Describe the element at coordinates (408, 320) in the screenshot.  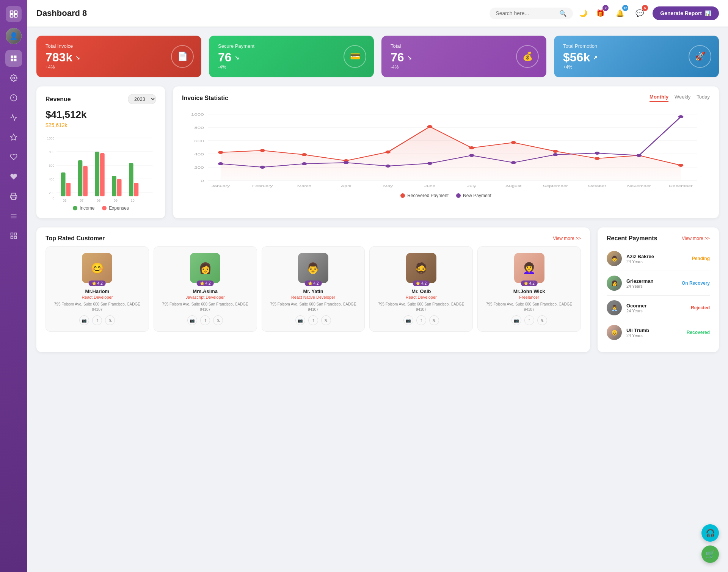
I see `instagram-icon-3: 📷` at that location.